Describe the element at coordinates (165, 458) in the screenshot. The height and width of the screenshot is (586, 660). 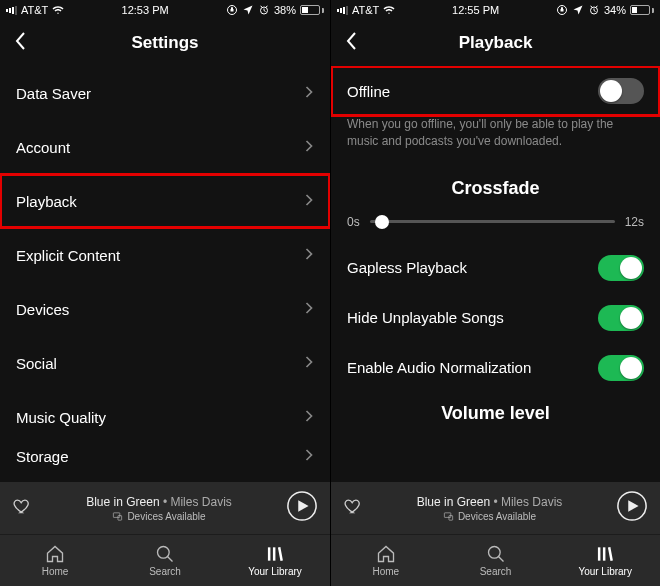
I see `settings-row-storage: Storage` at that location.